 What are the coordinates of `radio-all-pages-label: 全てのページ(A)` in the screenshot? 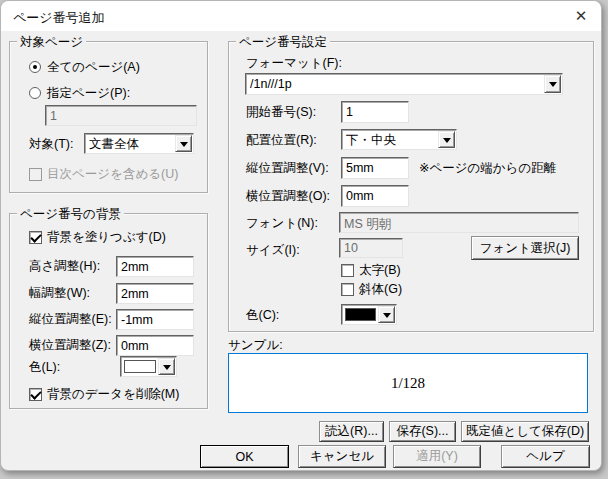 It's located at (94, 68).